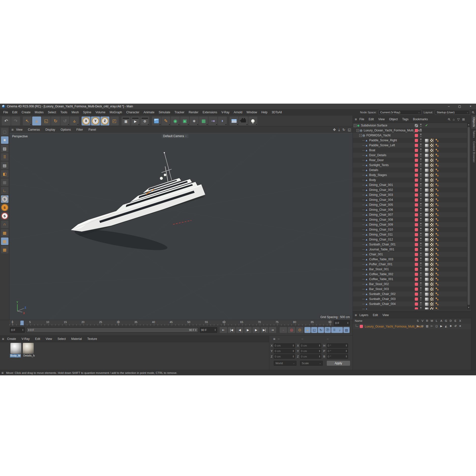  What do you see at coordinates (356, 315) in the screenshot?
I see `layers-menu-icon: ≡` at bounding box center [356, 315].